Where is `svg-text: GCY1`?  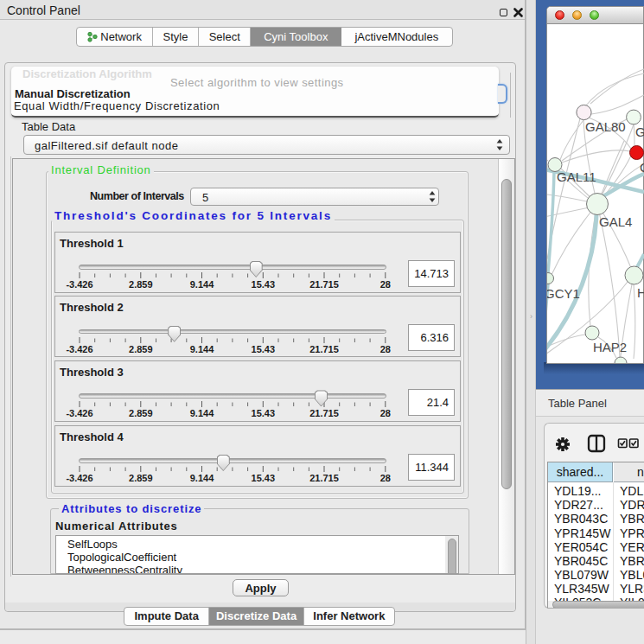 svg-text: GCY1 is located at coordinates (564, 294).